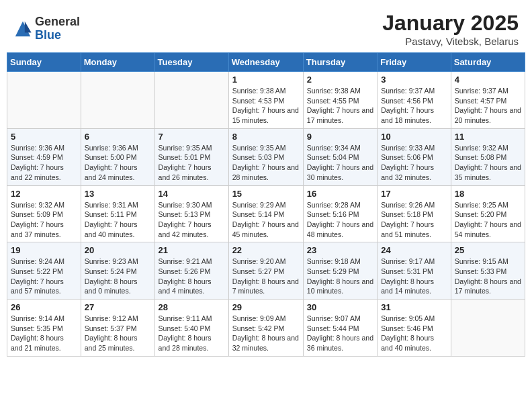 Image resolution: width=532 pixels, height=411 pixels. What do you see at coordinates (414, 137) in the screenshot?
I see `day-number: 10` at bounding box center [414, 137].